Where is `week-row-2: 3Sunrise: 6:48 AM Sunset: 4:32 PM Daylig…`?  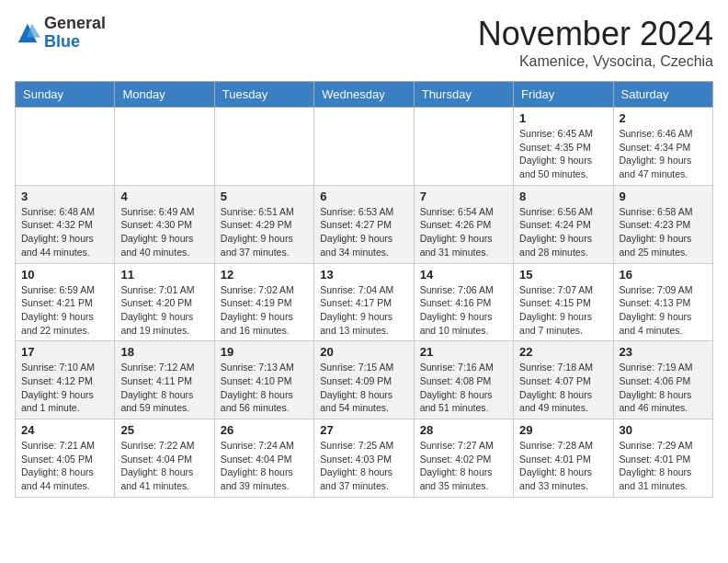 week-row-2: 3Sunrise: 6:48 AM Sunset: 4:32 PM Daylig… is located at coordinates (364, 224).